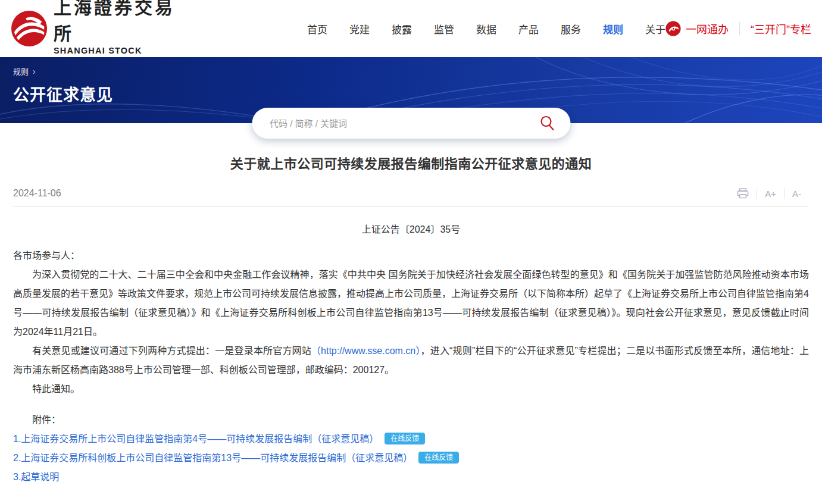  Describe the element at coordinates (486, 29) in the screenshot. I see `main-nav: 首页 党建 披露 监管 数据 产品 服务 规则 关于` at that location.